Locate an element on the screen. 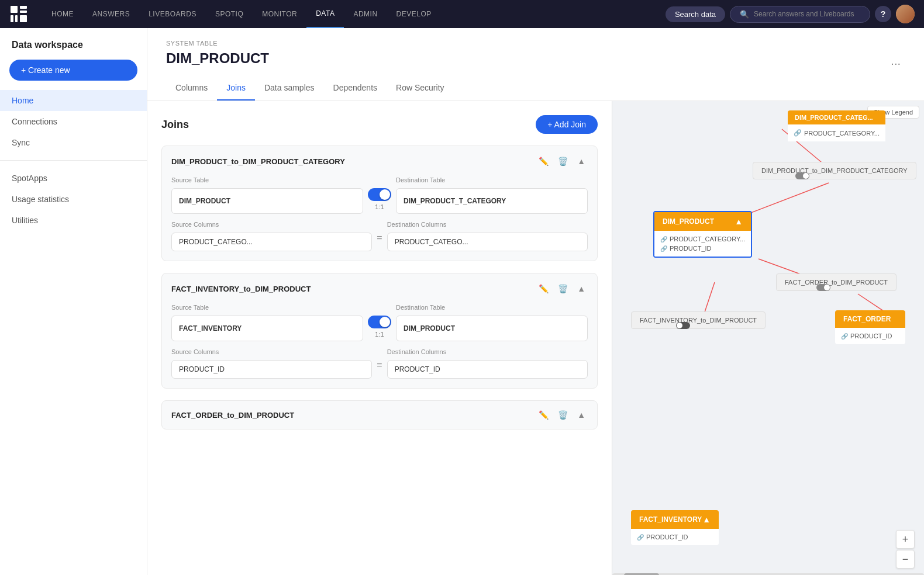 This screenshot has height=575, width=924. node-dim-product-row1: 🔗 PRODUCT_CATEGORY... is located at coordinates (703, 239).